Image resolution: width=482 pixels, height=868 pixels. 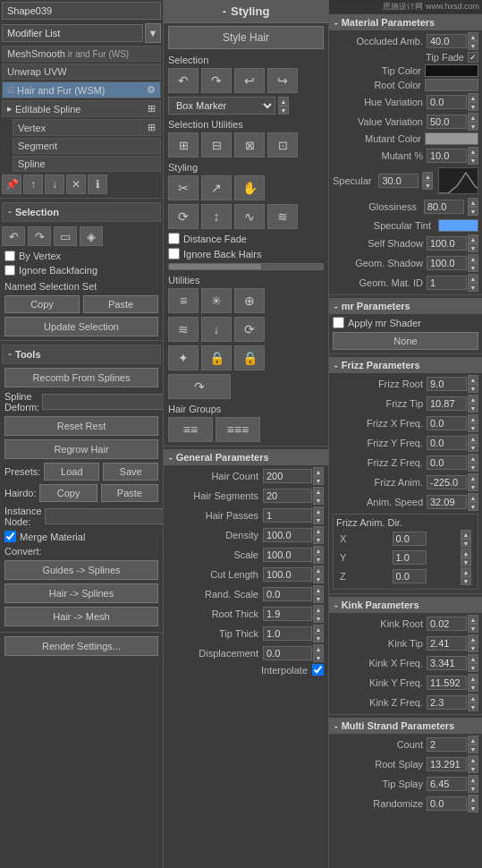 I want to click on hair-group-1: ≡≡, so click(x=190, y=430).